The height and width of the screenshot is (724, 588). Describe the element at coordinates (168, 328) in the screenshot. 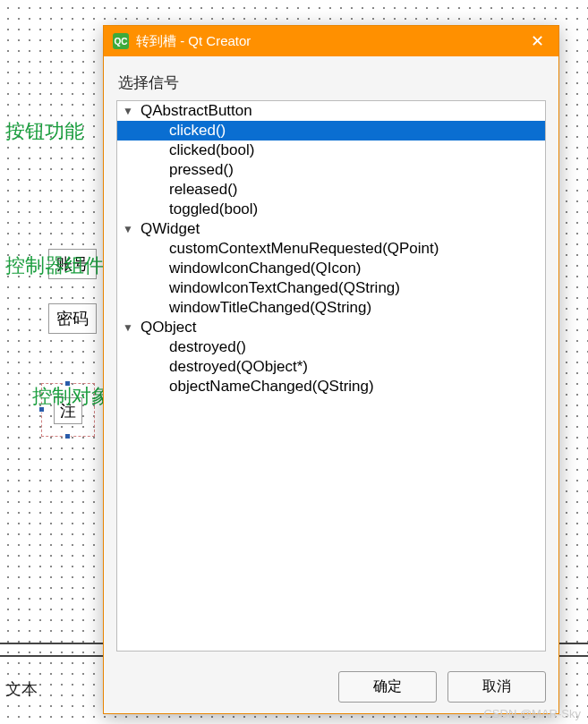

I see `tree-group-label: QObject` at that location.